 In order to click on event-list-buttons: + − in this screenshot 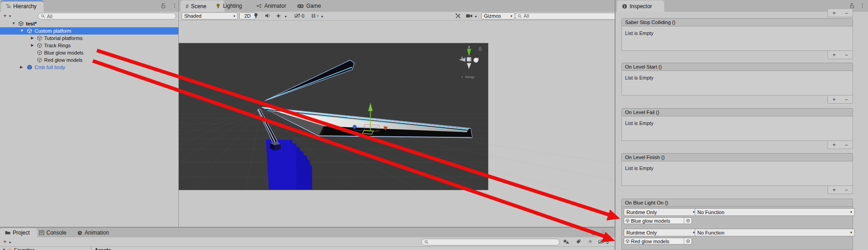, I will do `click(840, 100)`.